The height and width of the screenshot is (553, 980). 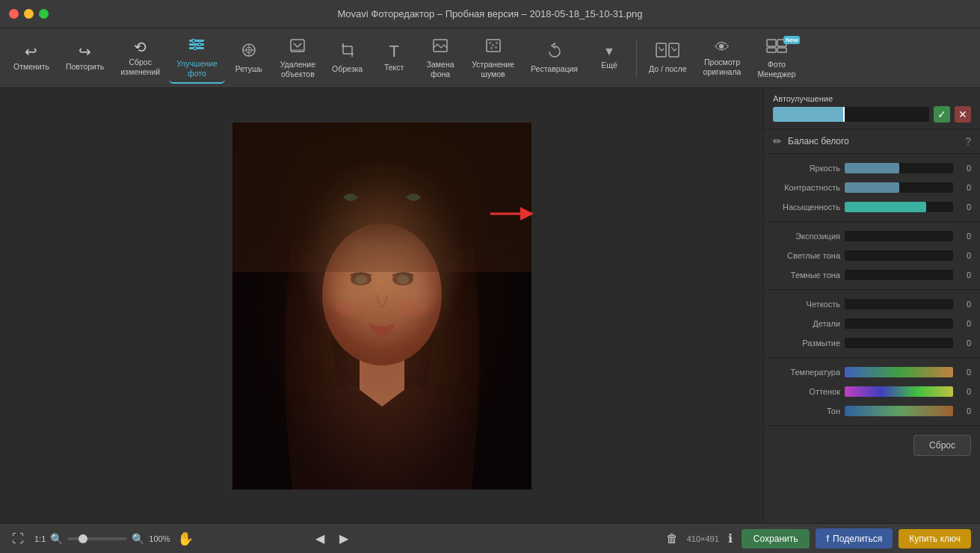 I want to click on highlights-value: 0, so click(x=964, y=256).